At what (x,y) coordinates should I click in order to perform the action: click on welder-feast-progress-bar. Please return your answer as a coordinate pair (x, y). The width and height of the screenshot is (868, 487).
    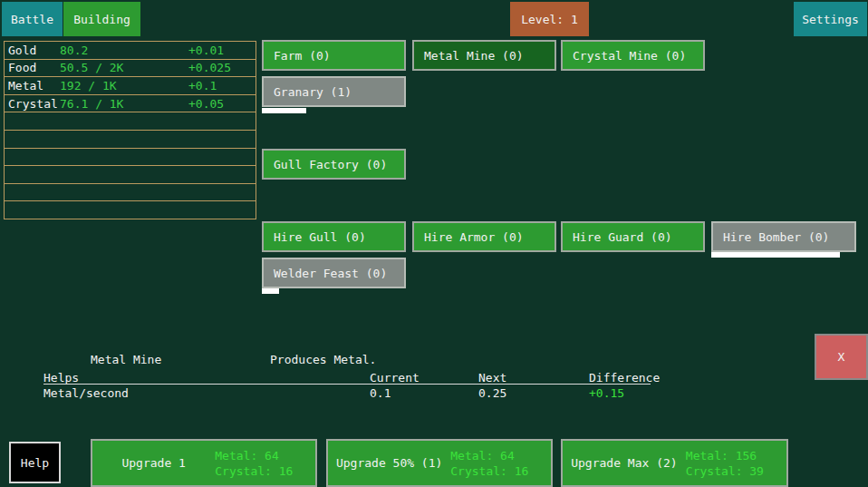
    Looking at the image, I should click on (333, 291).